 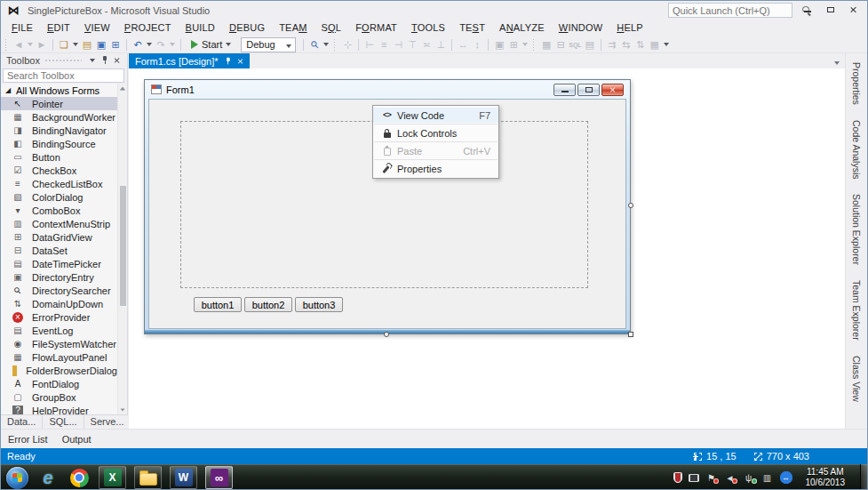 I want to click on toolbox-item-dataset: ⊟DataSet, so click(x=59, y=251).